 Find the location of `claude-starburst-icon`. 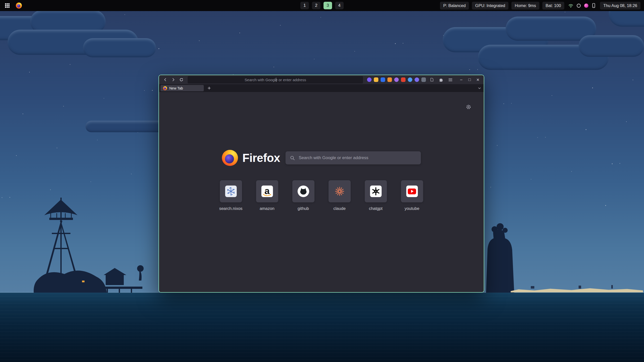

claude-starburst-icon is located at coordinates (340, 191).